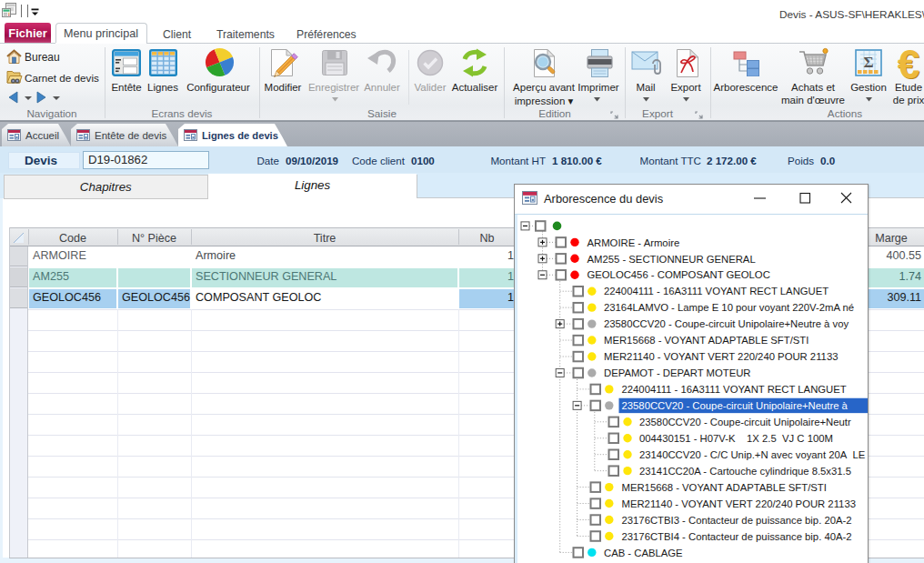 This screenshot has height=563, width=924. Describe the element at coordinates (737, 520) in the screenshot. I see `svg-text:23176CTBI3 - Contacteur de pui: 23176CTBI3 - Contacteur de puissance bip…` at that location.